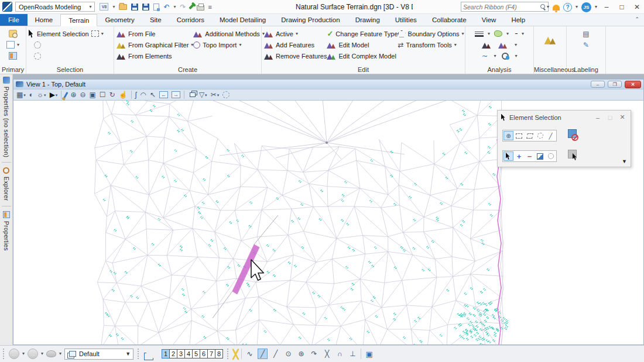  I want to click on tab-view: View, so click(489, 20).